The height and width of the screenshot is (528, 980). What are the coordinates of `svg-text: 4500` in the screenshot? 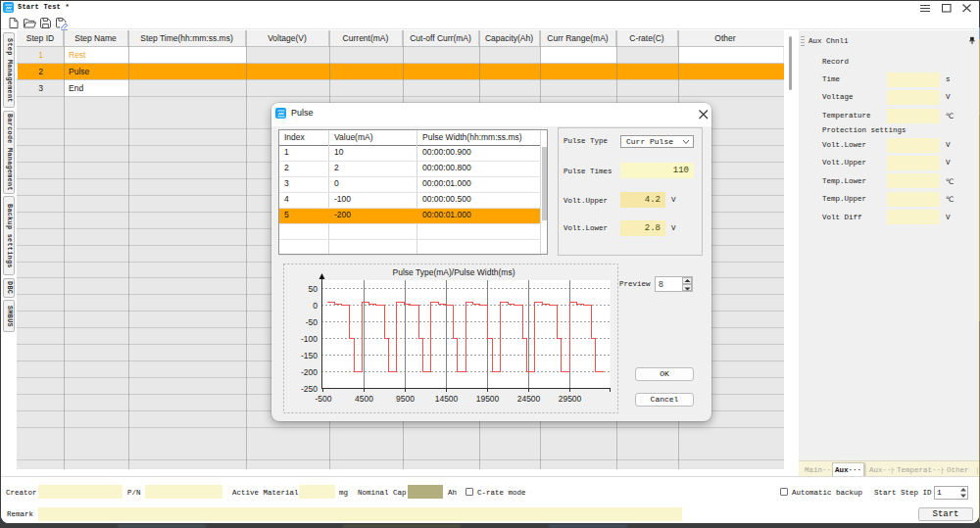 It's located at (365, 399).